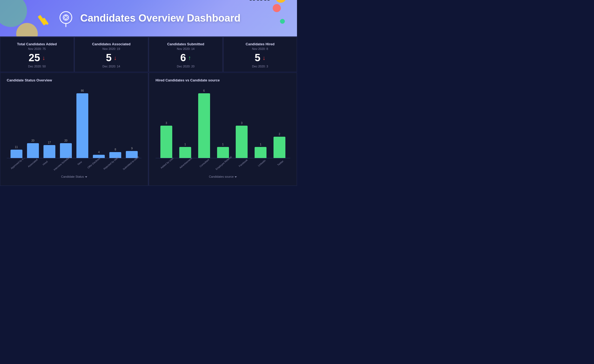 This screenshot has width=594, height=364. Describe the element at coordinates (223, 122) in the screenshot. I see `bar-chart-bars: 3 1 6 1 3 1 2` at that location.